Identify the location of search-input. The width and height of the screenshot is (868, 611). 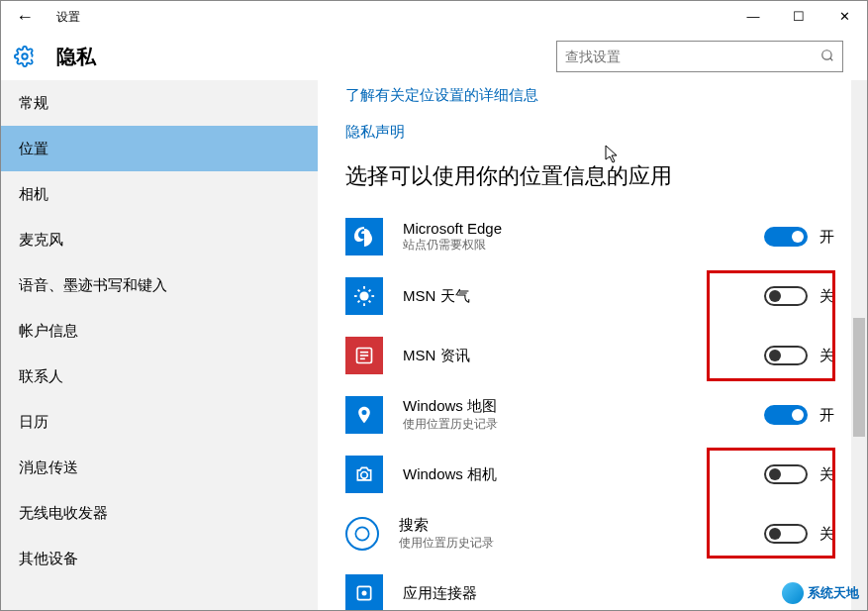
(693, 56).